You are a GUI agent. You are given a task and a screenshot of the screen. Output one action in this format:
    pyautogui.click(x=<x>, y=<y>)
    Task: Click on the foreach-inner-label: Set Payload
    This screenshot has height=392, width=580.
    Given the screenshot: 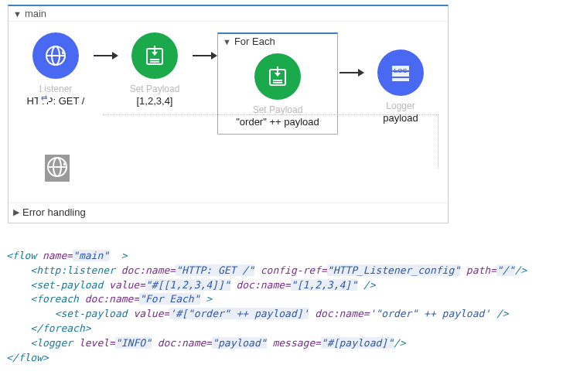 What is the action you would take?
    pyautogui.click(x=278, y=110)
    